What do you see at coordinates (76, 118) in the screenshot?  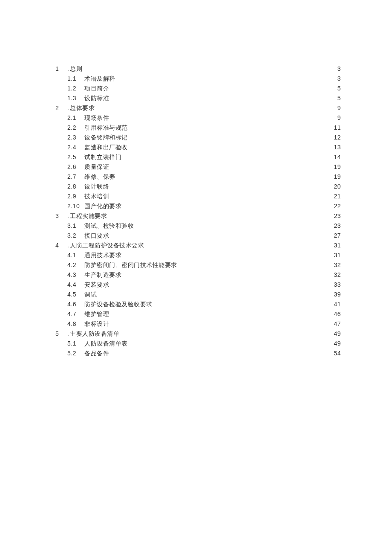 I see `toc-entry-number: 2.1` at bounding box center [76, 118].